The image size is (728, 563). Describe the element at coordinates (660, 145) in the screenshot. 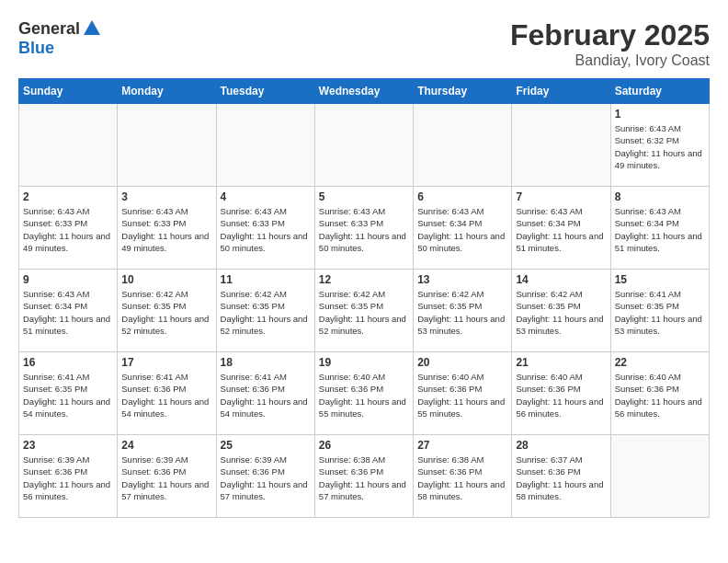

I see `table-row: 1Sunrise: 6:43 AMSunset: 6:32 PMDaylight…` at that location.